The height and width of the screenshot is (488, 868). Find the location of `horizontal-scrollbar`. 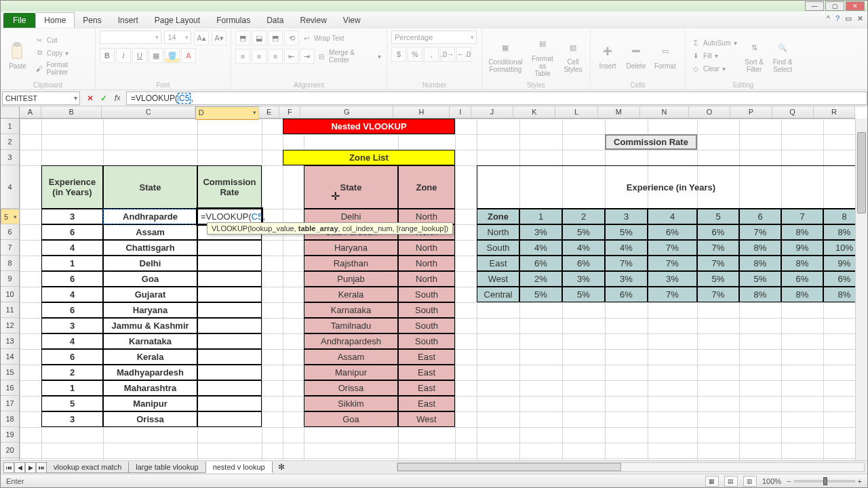

horizontal-scrollbar is located at coordinates (631, 467).